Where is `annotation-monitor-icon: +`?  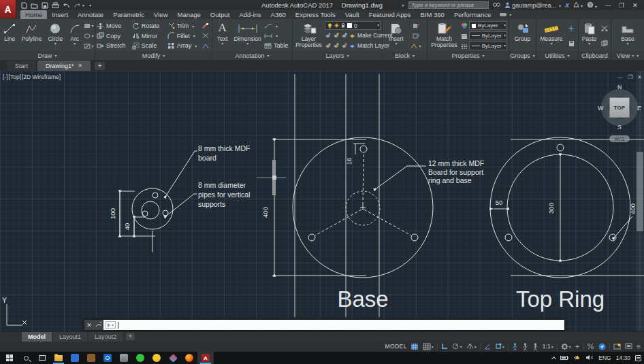 annotation-monitor-icon: + is located at coordinates (577, 346).